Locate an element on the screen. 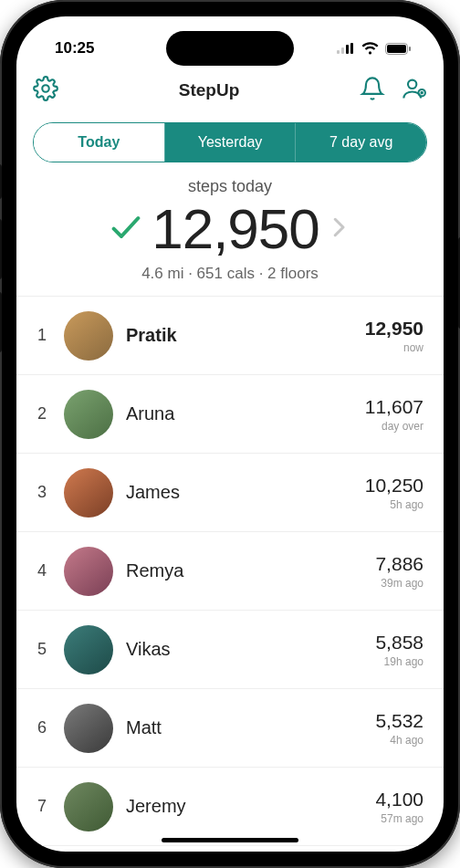  leaderboard-row: 1Pratik12,950now is located at coordinates (230, 336).